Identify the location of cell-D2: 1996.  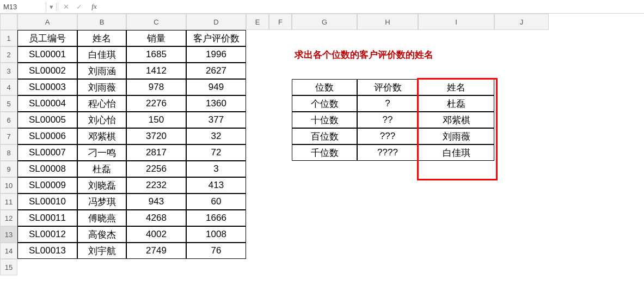
(216, 55).